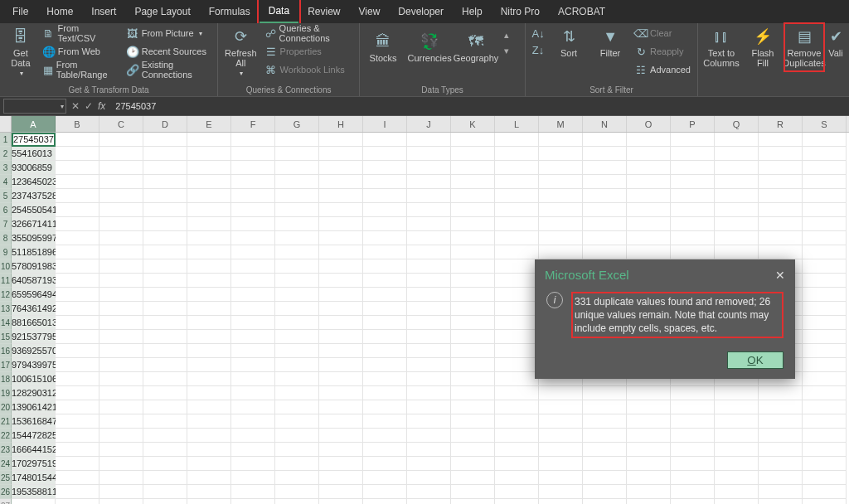 The image size is (849, 504). What do you see at coordinates (33, 380) in the screenshot?
I see `cell: 1006151066` at bounding box center [33, 380].